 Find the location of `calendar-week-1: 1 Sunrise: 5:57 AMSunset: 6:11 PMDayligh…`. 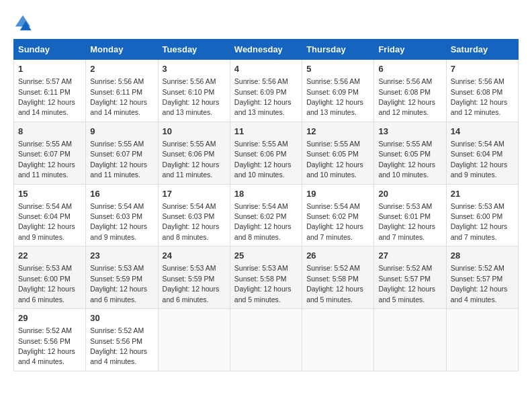

calendar-week-1: 1 Sunrise: 5:57 AMSunset: 6:11 PMDayligh… is located at coordinates (266, 91).